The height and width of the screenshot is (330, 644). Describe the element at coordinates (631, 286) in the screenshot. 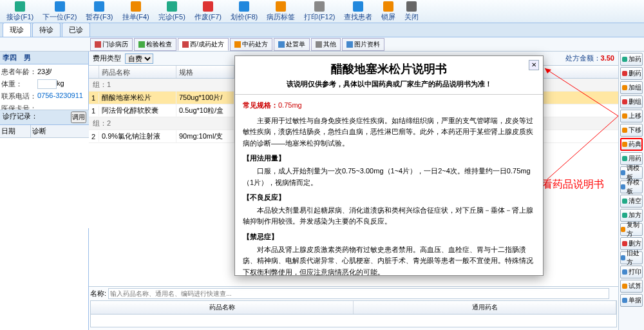

I see `action-btn-试算: 试算` at that location.